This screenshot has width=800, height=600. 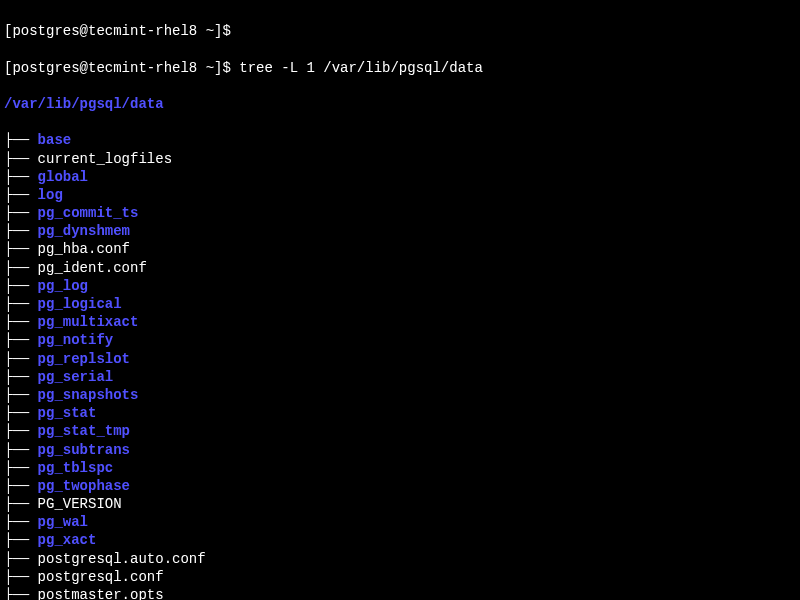 What do you see at coordinates (400, 268) in the screenshot?
I see `tree-entry: ├── pg_ident.conf` at bounding box center [400, 268].